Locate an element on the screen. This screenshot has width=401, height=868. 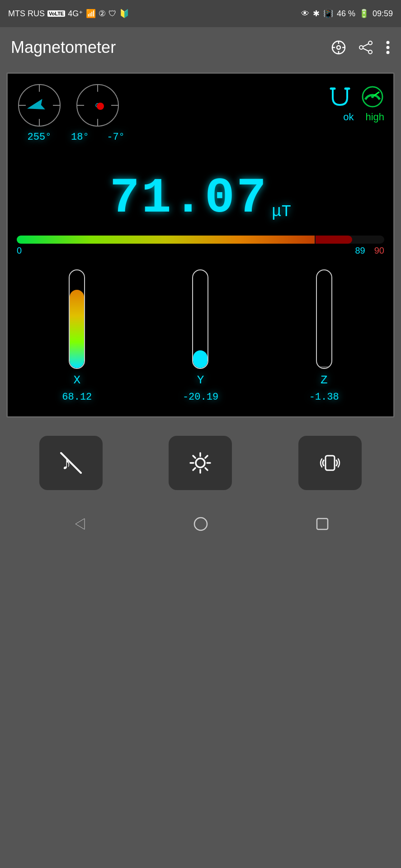
progress-bar-red is located at coordinates (334, 240).